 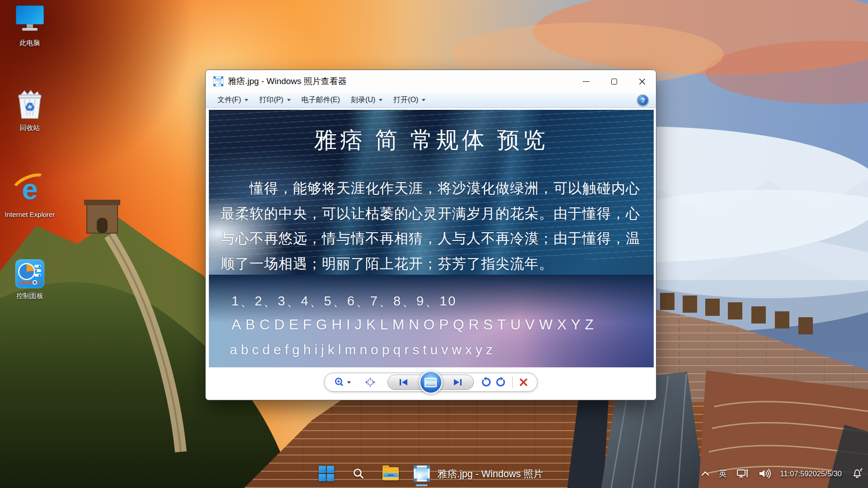 I want to click on viewer-toolbar-area, so click(x=431, y=384).